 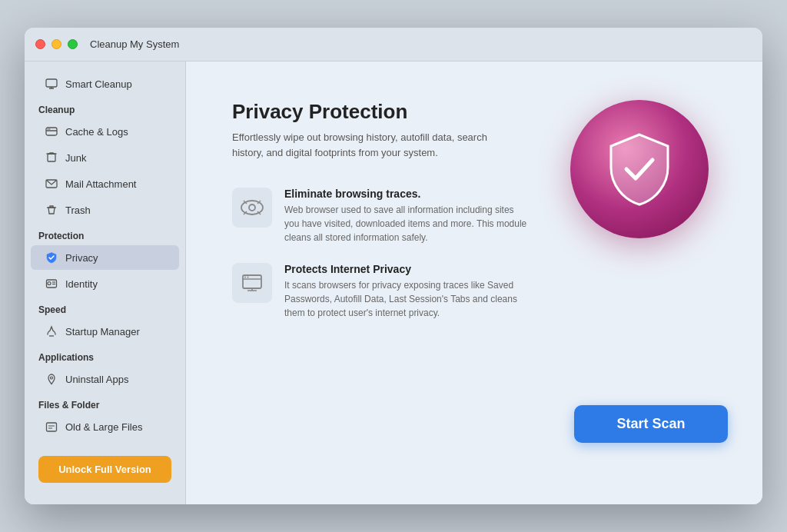 What do you see at coordinates (72, 45) in the screenshot?
I see `maximize-button` at bounding box center [72, 45].